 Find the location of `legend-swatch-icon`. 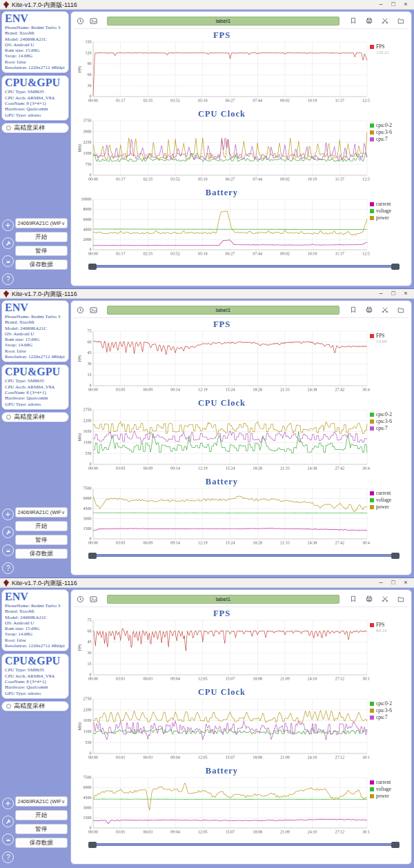

legend-swatch-icon is located at coordinates (372, 428).